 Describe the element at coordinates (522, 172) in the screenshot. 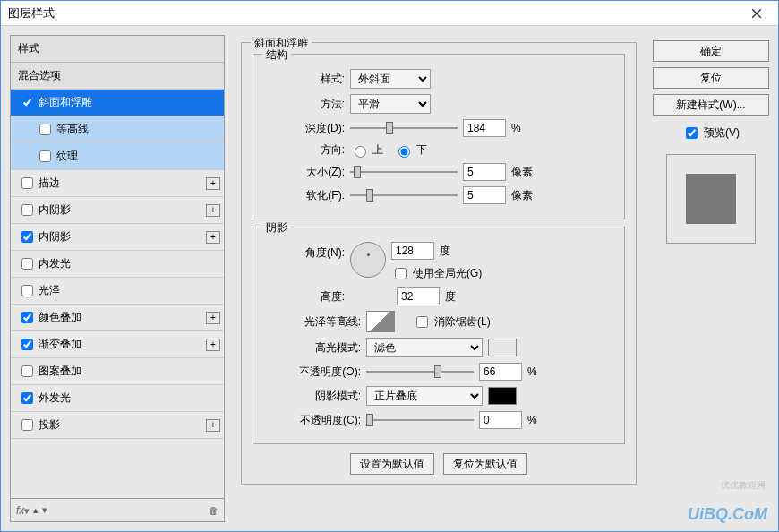

I see `size-unit: 像素` at that location.